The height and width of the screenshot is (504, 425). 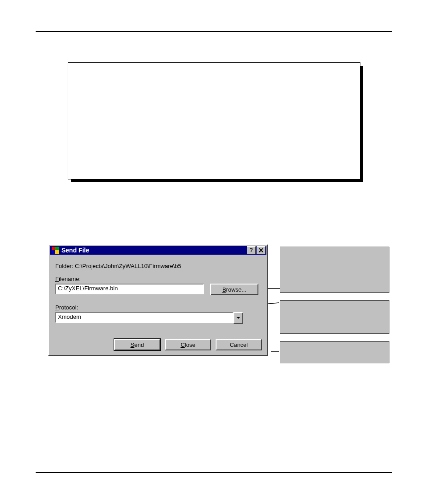 What do you see at coordinates (137, 345) in the screenshot?
I see `send-button: Send` at bounding box center [137, 345].